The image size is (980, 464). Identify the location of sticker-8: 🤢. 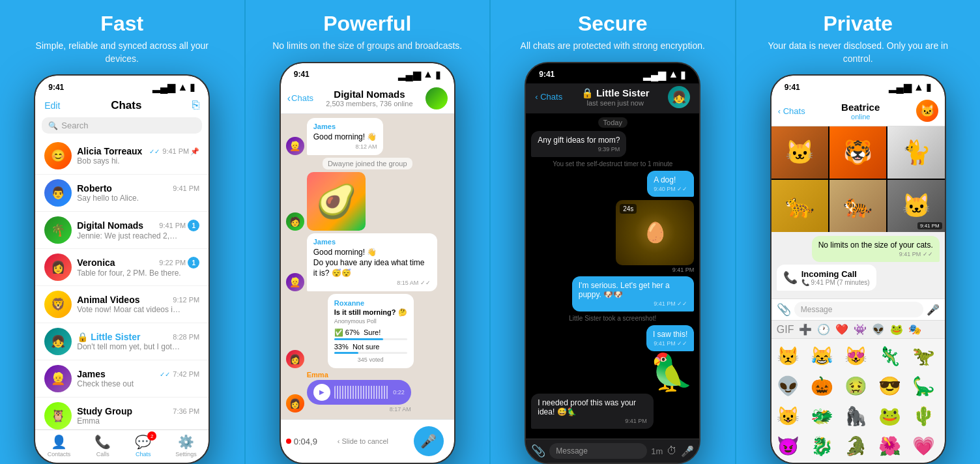
(856, 386).